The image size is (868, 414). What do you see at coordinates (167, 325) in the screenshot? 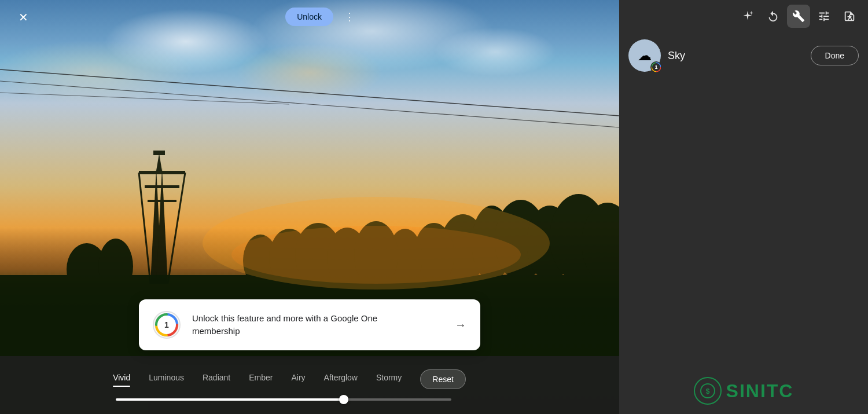
I see `google-one-circle-svg: 1` at bounding box center [167, 325].